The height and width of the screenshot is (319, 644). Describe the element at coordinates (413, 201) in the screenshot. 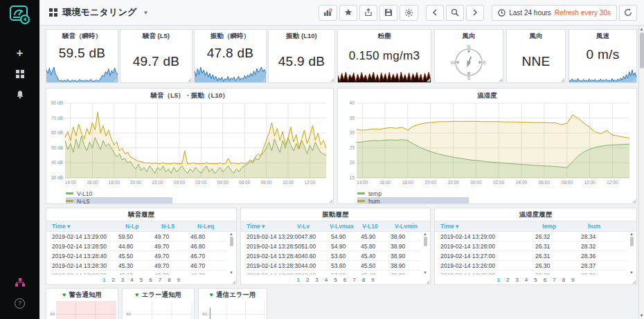

I see `legend-item-hum: hum` at that location.